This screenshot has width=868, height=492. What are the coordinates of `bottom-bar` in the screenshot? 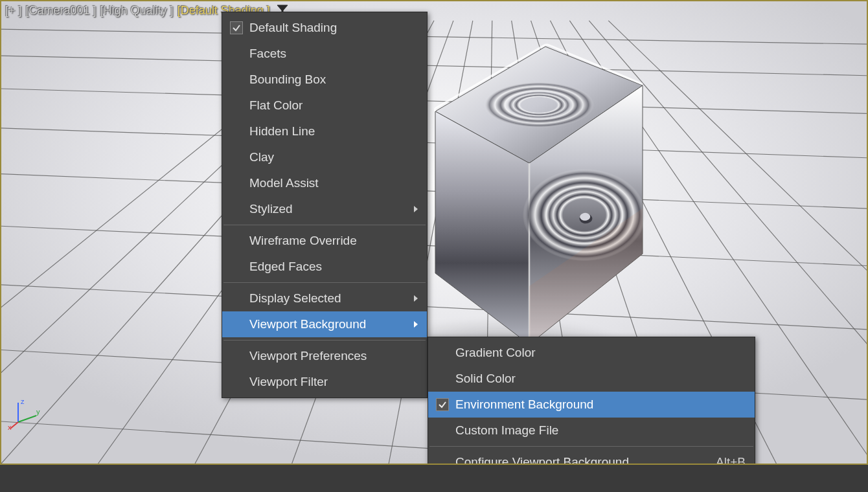 It's located at (434, 478).